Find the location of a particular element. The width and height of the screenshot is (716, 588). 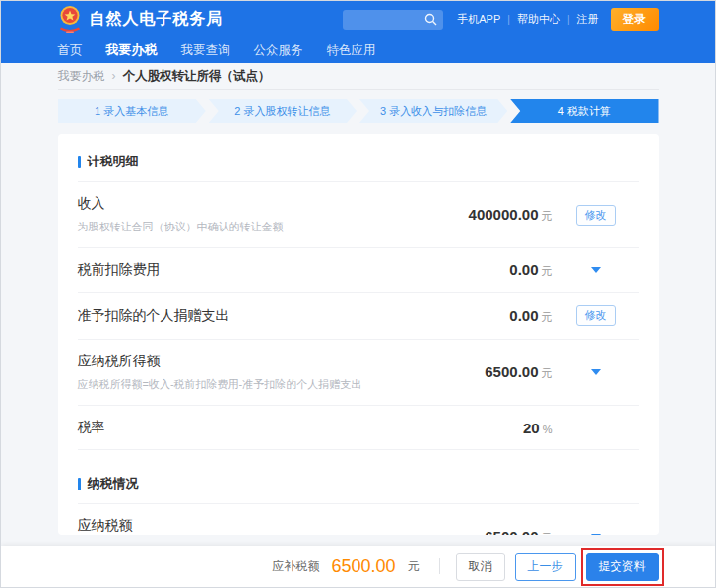

breadcrumb-parent: 我要办税 is located at coordinates (82, 77).